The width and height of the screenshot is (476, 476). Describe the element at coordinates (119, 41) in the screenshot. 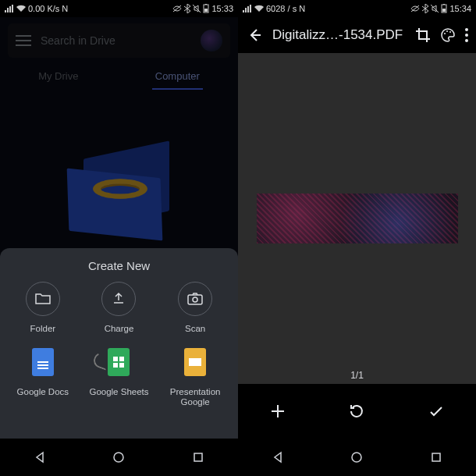

I see `search-bar: Search in Drive` at that location.